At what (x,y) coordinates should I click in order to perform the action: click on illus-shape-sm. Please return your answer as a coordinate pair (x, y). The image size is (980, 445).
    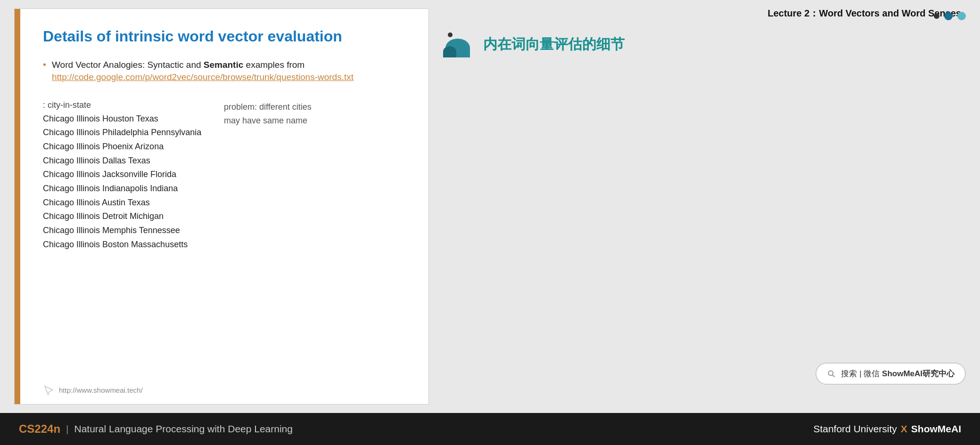
    Looking at the image, I should click on (450, 52).